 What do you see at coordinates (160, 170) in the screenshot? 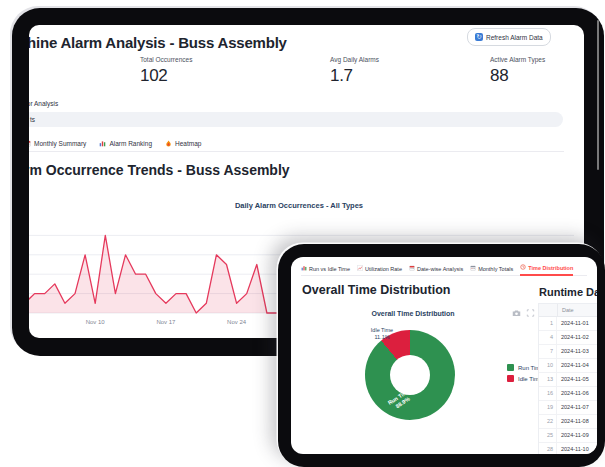
I see `section-title: rm Occurrence Trends - Buss Assembly` at bounding box center [160, 170].